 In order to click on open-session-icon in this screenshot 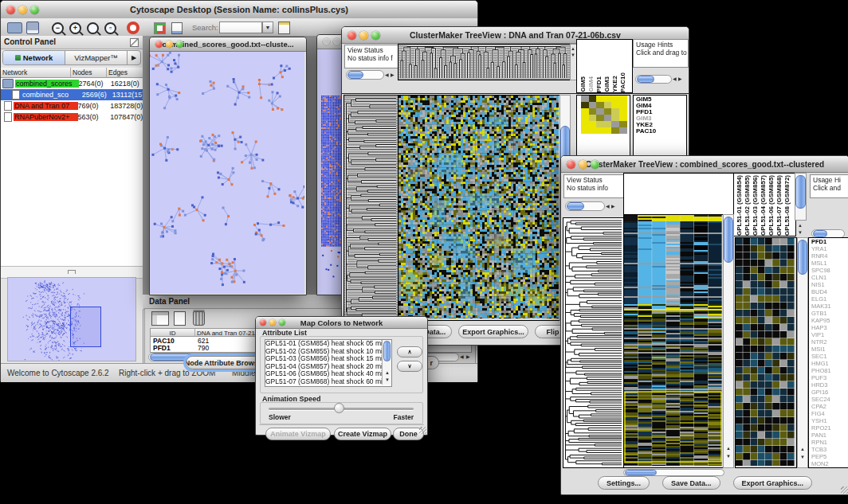, I will do `click(14, 28)`.